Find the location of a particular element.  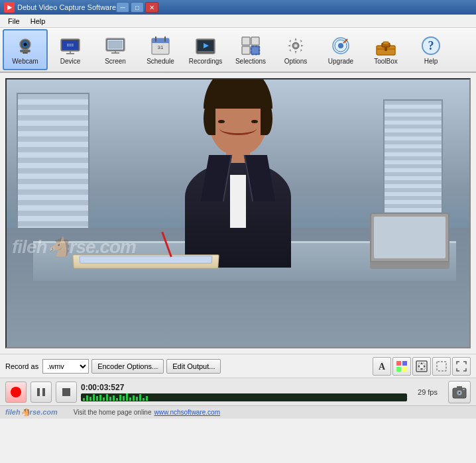

snapshot-button is located at coordinates (459, 392).